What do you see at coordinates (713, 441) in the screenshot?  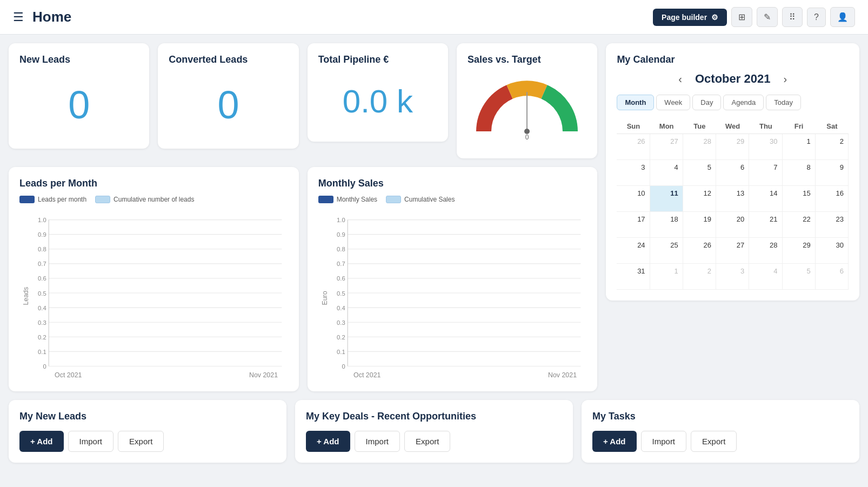 I see `my-tasks-export-button: Export` at bounding box center [713, 441].